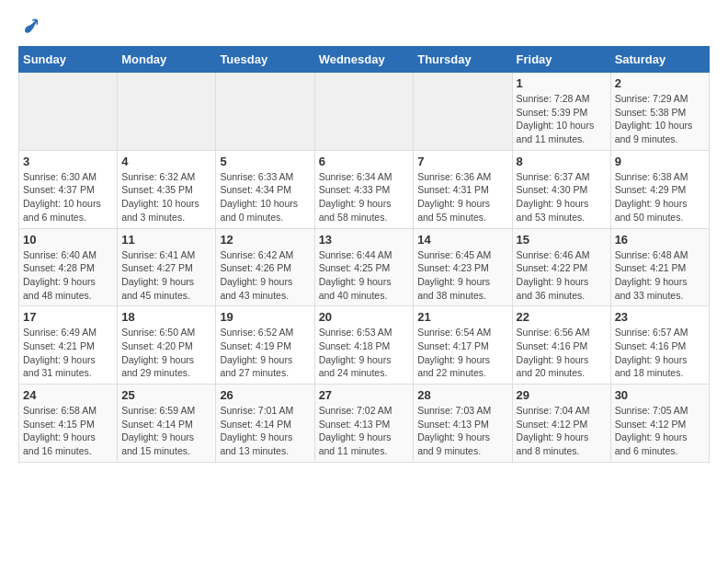  What do you see at coordinates (68, 267) in the screenshot?
I see `calendar-cell: 10Sunrise: 6:40 AM Sunset: 4:28 PM Dayli…` at bounding box center [68, 267].